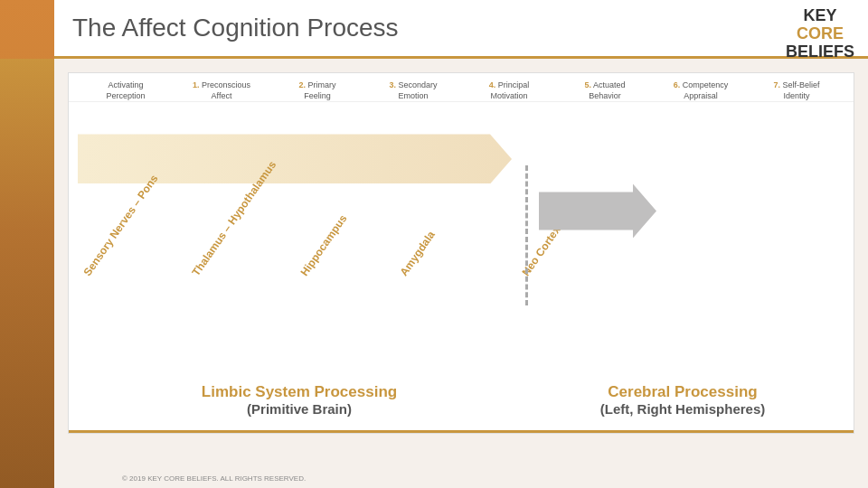 The height and width of the screenshot is (488, 868). Describe the element at coordinates (27, 273) in the screenshot. I see `side-image` at that location.